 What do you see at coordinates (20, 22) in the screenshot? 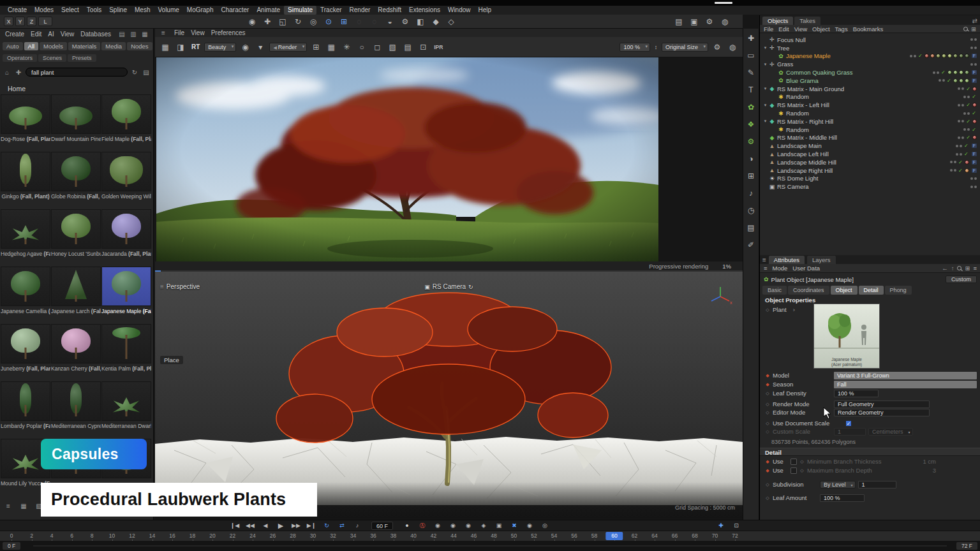
I see `axis-y-button: Y` at bounding box center [20, 22].